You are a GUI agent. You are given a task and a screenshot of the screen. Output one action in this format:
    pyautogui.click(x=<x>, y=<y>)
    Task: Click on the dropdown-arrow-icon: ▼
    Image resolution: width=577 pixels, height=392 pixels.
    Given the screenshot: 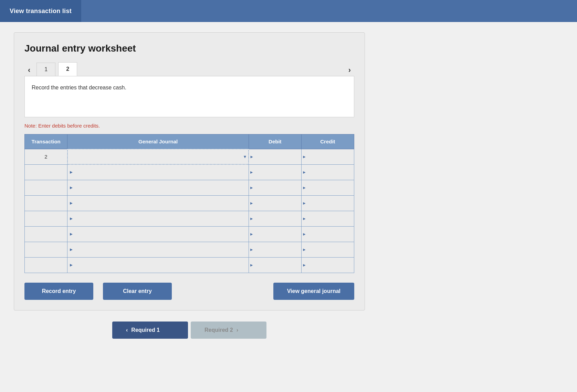 What is the action you would take?
    pyautogui.click(x=245, y=157)
    